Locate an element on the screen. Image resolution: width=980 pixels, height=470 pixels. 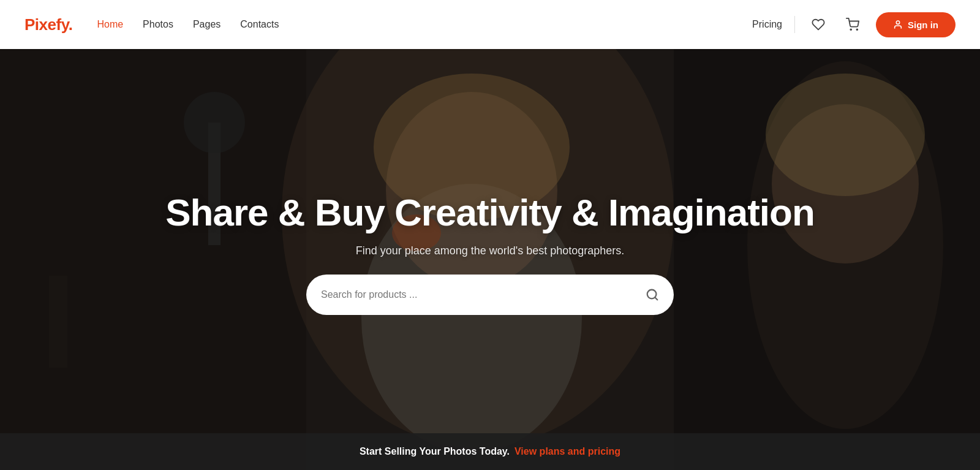
search-icon is located at coordinates (652, 295).